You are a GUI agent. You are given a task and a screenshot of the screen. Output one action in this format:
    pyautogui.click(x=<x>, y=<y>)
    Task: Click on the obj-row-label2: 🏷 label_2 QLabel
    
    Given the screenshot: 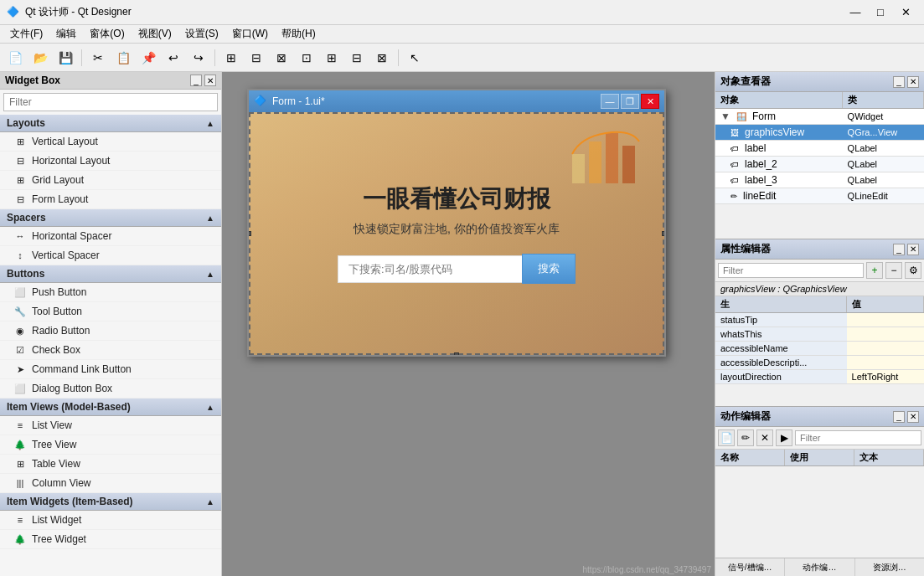 What is the action you would take?
    pyautogui.click(x=819, y=164)
    